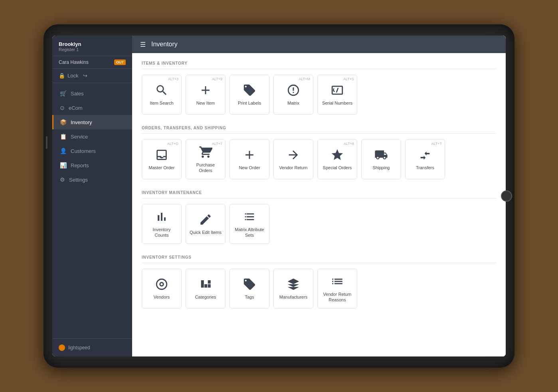 Image resolution: width=558 pixels, height=392 pixels. I want to click on sidebar-nav: 🛒 Sales ⊙ eCom 📦 Inventory 📋 Service, so click(92, 211).